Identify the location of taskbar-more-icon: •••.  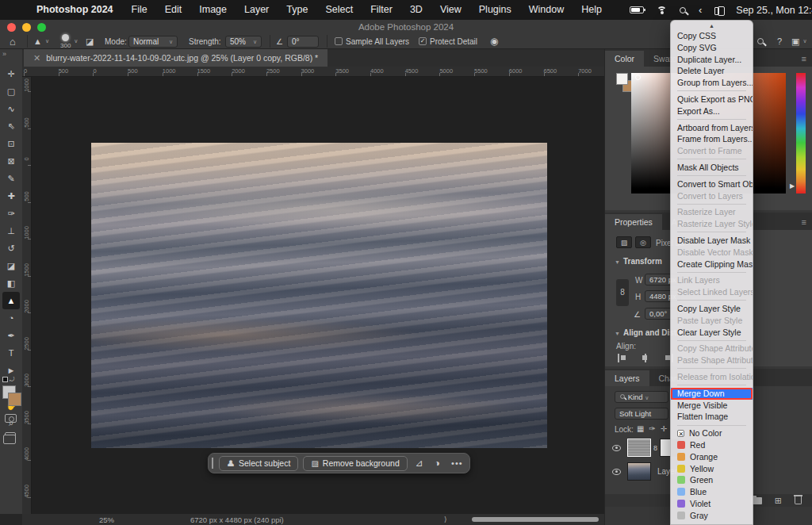
(457, 463).